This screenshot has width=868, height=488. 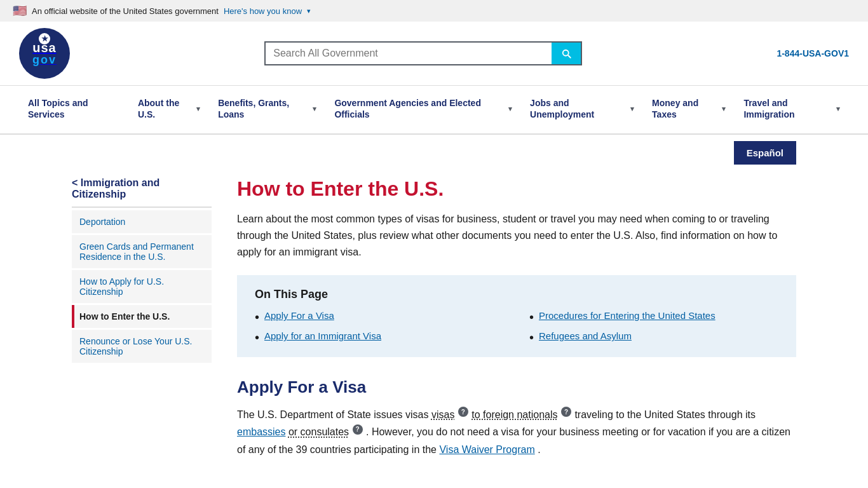 I want to click on logo-star, so click(x=44, y=39).